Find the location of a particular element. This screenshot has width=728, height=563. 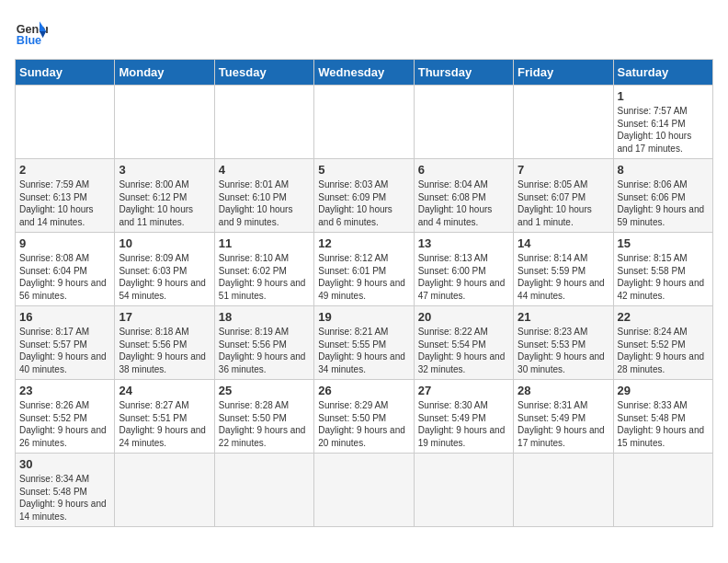

calendar-header-row: SundayMondayTuesdayWednesdayThursdayFrid… is located at coordinates (364, 73).